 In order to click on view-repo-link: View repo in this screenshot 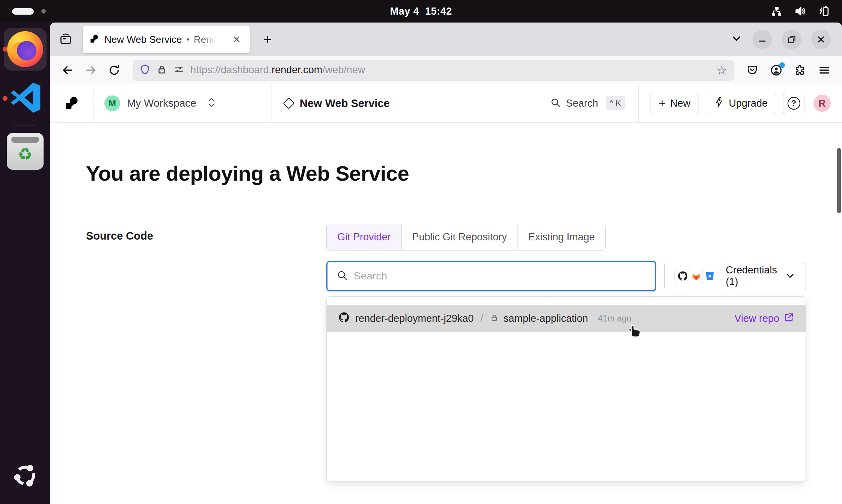, I will do `click(764, 318)`.